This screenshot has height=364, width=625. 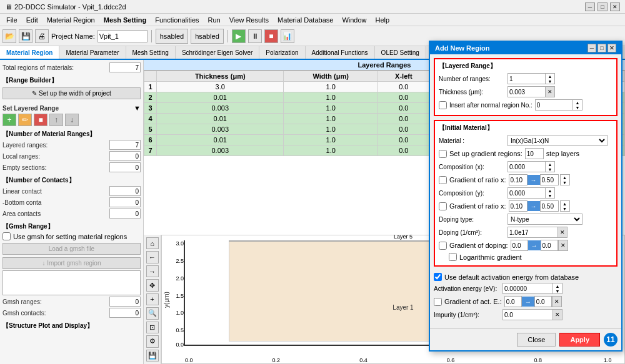 What do you see at coordinates (214, 20) in the screenshot?
I see `menu-run: Run` at bounding box center [214, 20].